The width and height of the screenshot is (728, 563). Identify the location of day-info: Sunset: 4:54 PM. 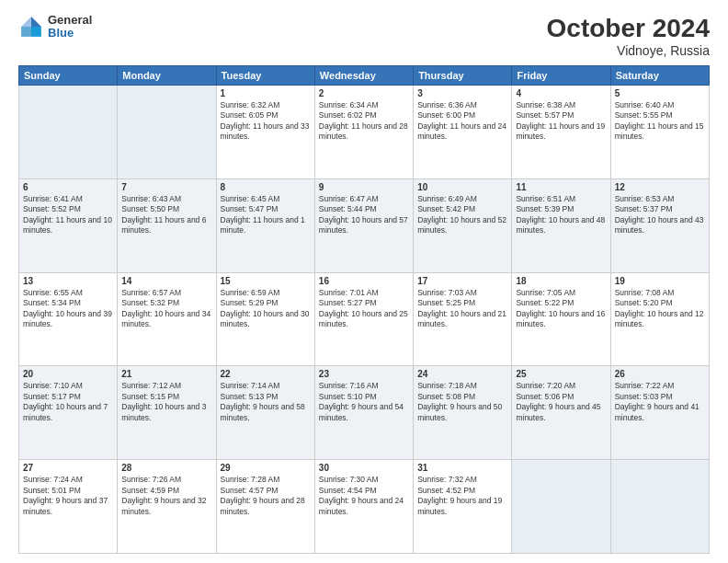
(364, 491).